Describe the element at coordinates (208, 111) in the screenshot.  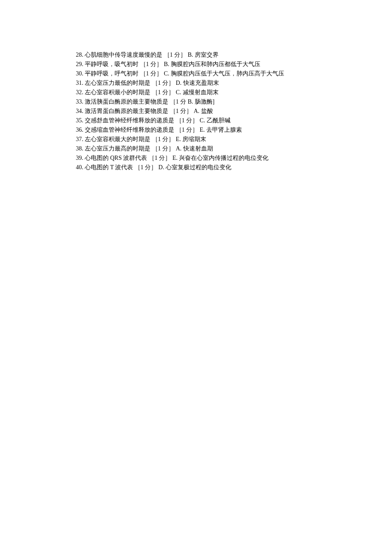
I see `list-item: 34. 激活胃蛋白酶原的最主要物质是 ［1 分］ A. 盐酸` at that location.